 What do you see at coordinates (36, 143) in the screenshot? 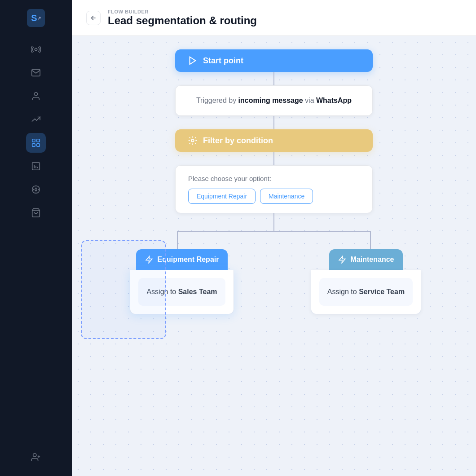
I see `sidebar-item-flow` at bounding box center [36, 143].